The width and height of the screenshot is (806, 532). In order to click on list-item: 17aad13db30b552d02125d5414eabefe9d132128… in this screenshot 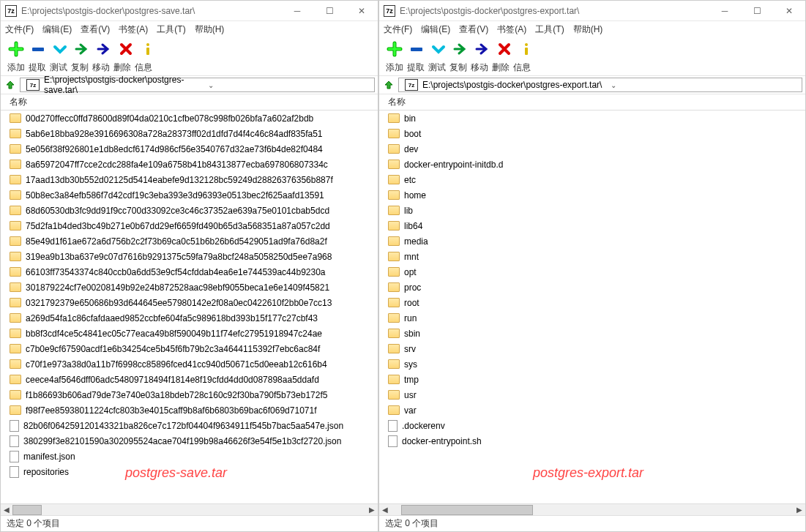, I will do `click(189, 180)`.